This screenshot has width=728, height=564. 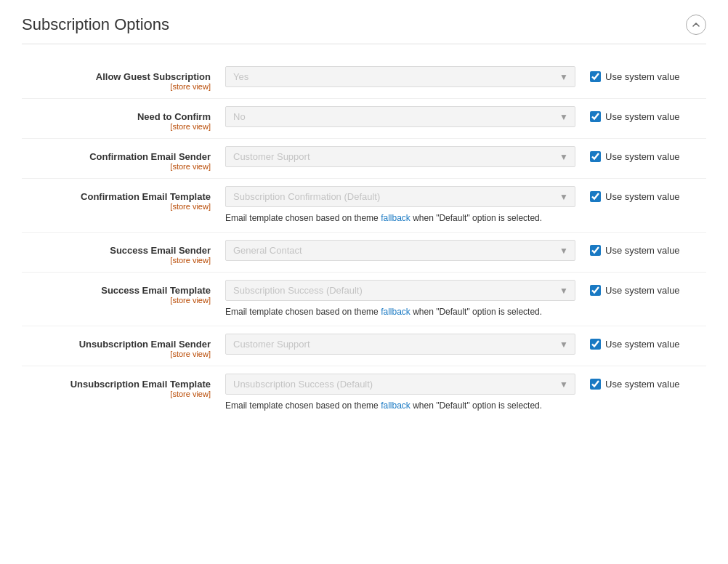 I want to click on use-system-checkbox-success_email_template, so click(x=596, y=291).